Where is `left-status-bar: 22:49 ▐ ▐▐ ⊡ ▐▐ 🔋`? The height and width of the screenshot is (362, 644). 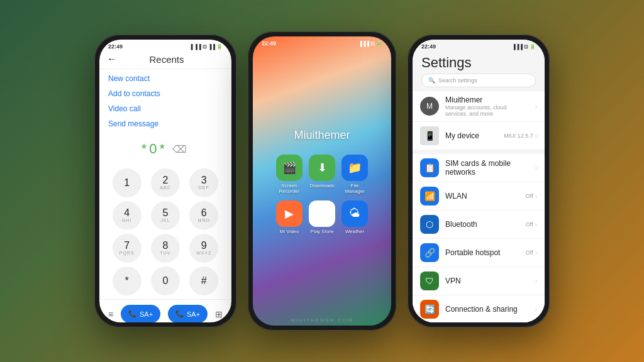
left-status-bar: 22:49 ▐ ▐▐ ⊡ ▐▐ 🔋 is located at coordinates (165, 45).